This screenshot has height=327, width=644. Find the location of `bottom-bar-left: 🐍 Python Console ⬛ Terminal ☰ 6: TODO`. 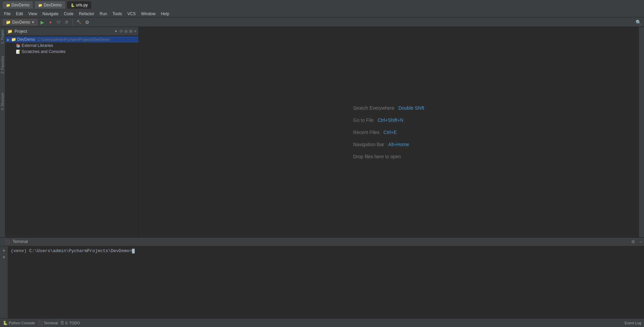

bottom-bar-left: 🐍 Python Console ⬛ Terminal ☰ 6: TODO is located at coordinates (41, 323).